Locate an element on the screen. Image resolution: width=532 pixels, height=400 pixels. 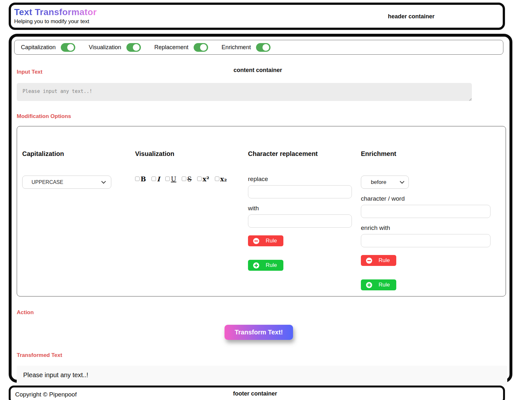
action-label: Action is located at coordinates (259, 313).